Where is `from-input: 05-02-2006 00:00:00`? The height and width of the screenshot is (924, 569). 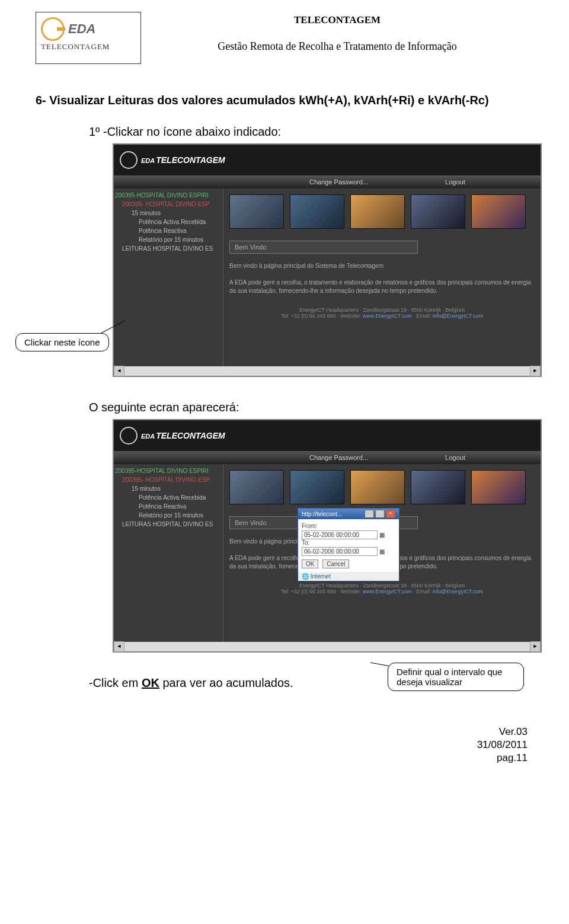
from-input: 05-02-2006 00:00:00 is located at coordinates (340, 535).